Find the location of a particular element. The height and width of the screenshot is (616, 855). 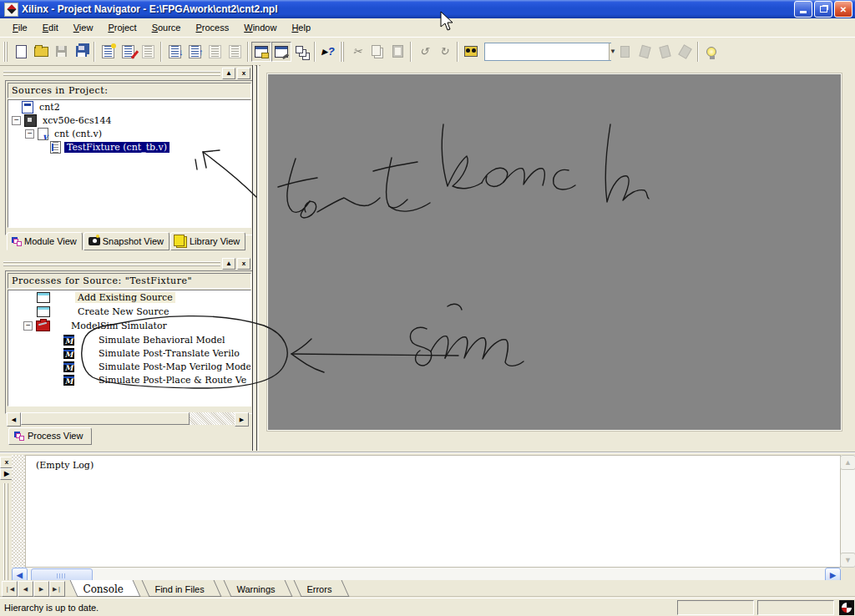

find-combo: ▼ is located at coordinates (548, 52).